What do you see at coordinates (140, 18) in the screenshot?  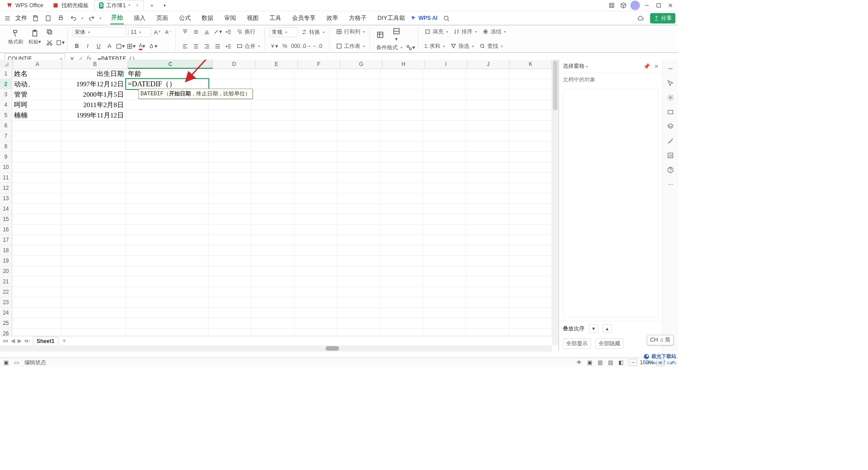 I see `menu-tab-插入: 插入` at bounding box center [140, 18].